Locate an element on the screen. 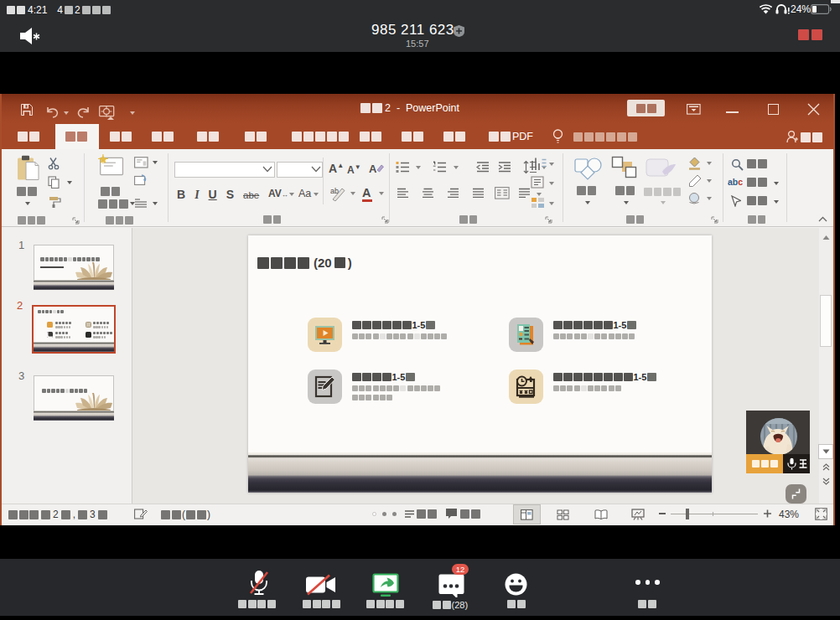 The height and width of the screenshot is (620, 840). svg-text: A is located at coordinates (373, 169).